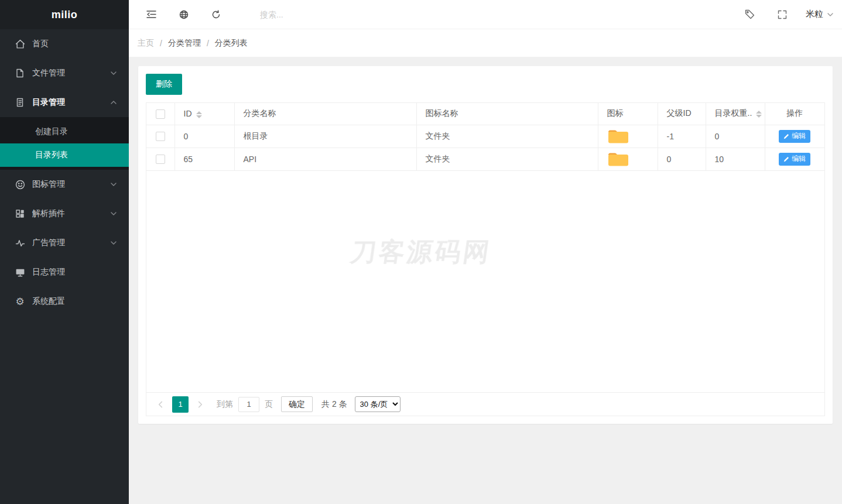  What do you see at coordinates (164, 84) in the screenshot?
I see `delete-button: 删除` at bounding box center [164, 84].